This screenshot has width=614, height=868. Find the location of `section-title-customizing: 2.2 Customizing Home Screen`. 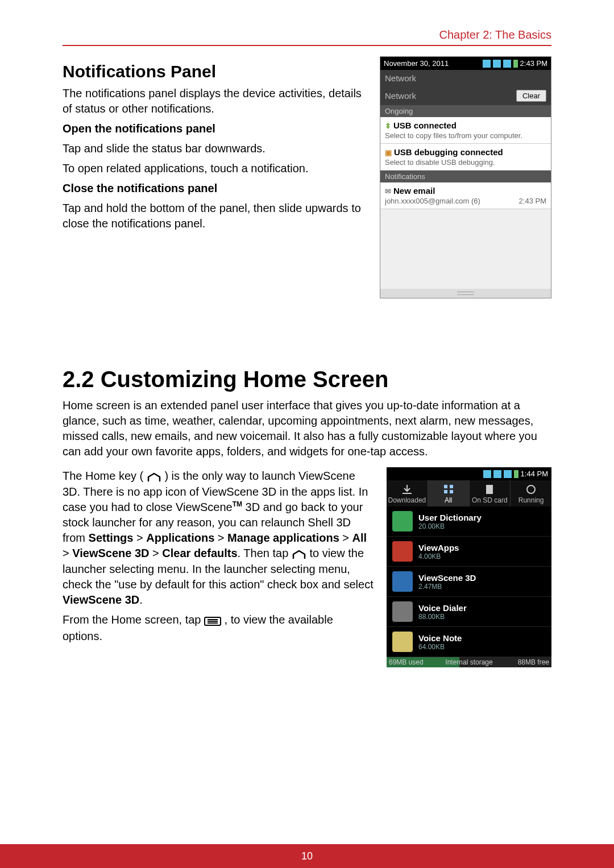

section-title-customizing: 2.2 Customizing Home Screen is located at coordinates (307, 380).